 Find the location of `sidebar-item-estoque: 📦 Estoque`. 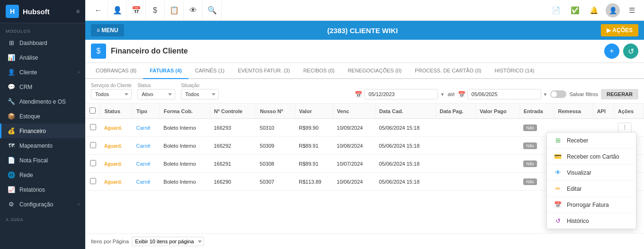

sidebar-item-estoque: 📦 Estoque is located at coordinates (43, 116).